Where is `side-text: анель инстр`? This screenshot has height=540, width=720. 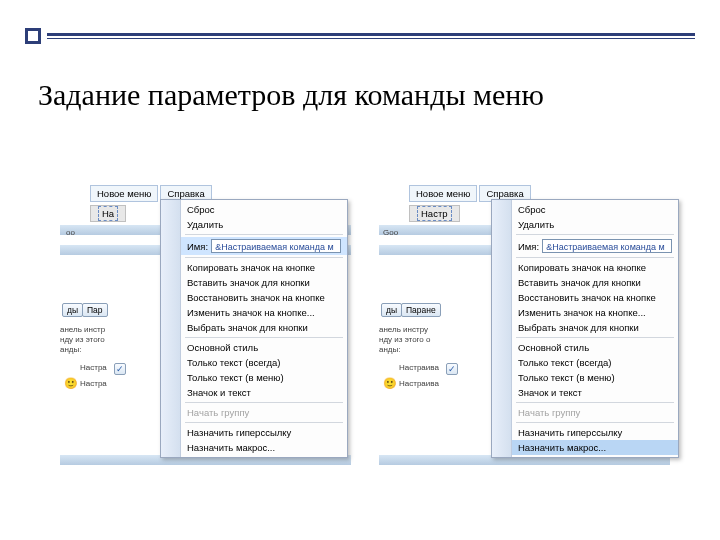
side-text: анель инстр is located at coordinates (82, 330).